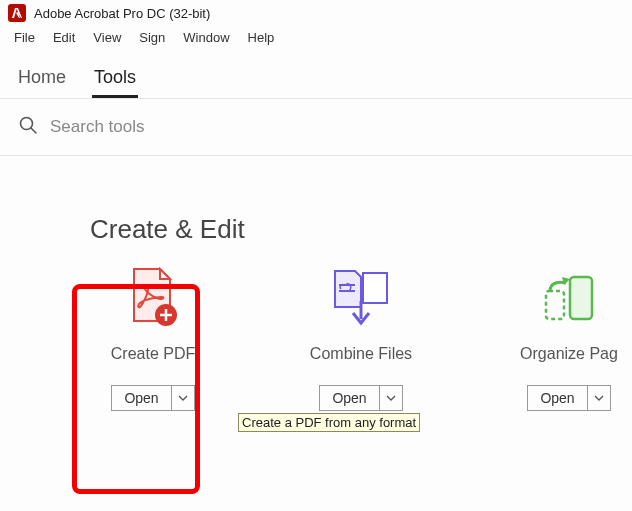 This screenshot has height=511, width=632. Describe the element at coordinates (569, 354) in the screenshot. I see `card-organize-label: Organize Pag` at that location.